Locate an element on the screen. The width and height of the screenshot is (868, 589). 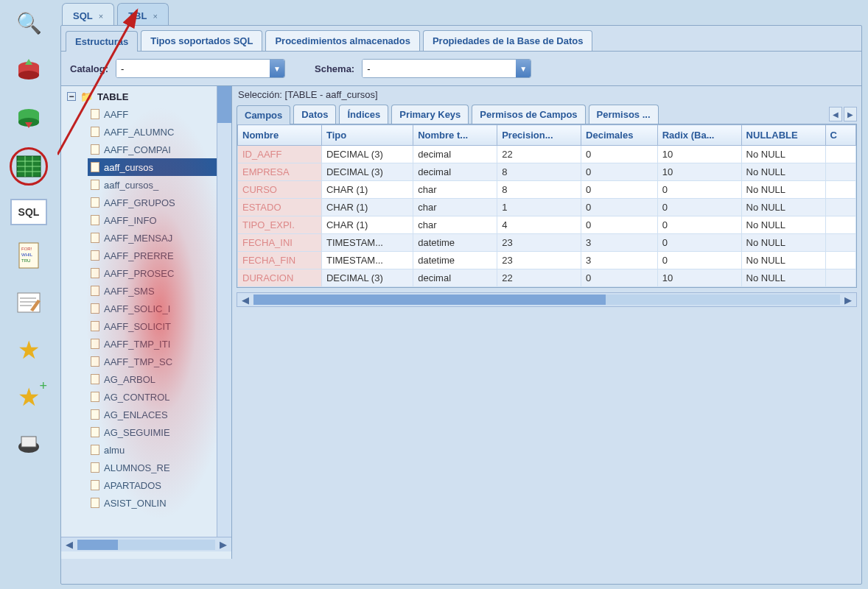
column-header: Decimales is located at coordinates (620, 135).